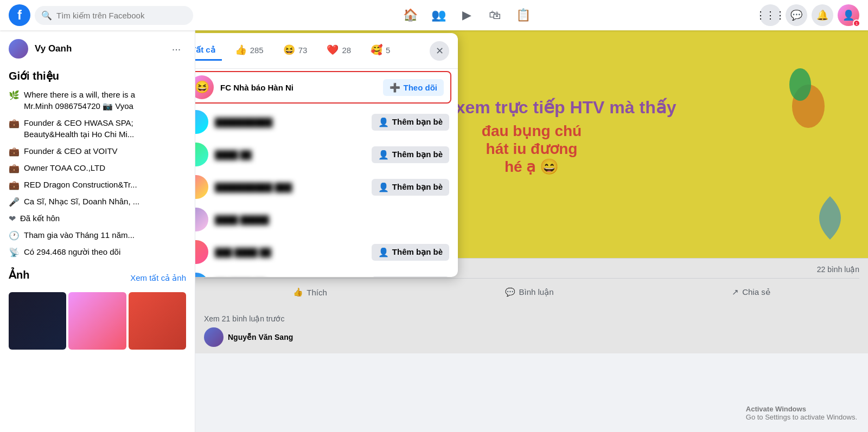 This screenshot has height=432, width=868. Describe the element at coordinates (81, 202) in the screenshot. I see `intro-text-6: Ca Sĩ, Nhạc Sĩ, Doanh Nhân, ...` at that location.